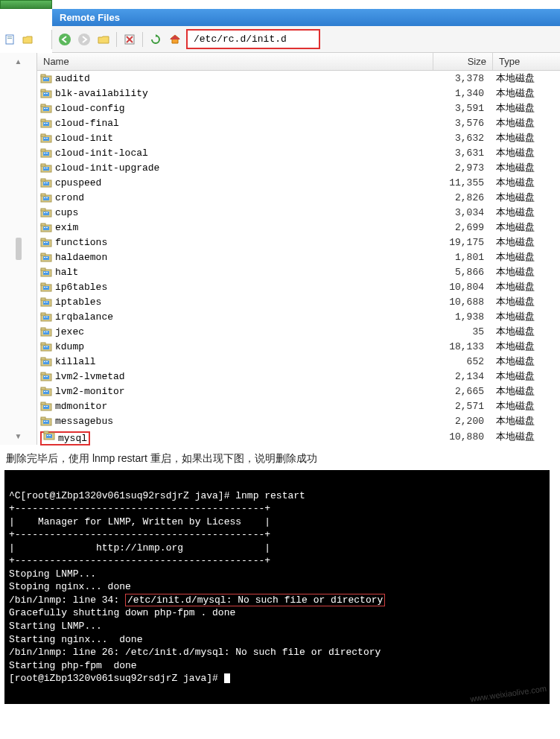 This screenshot has height=739, width=560. Describe the element at coordinates (299, 183) in the screenshot. I see `file-row: cpuspeed11,355本地磁盘` at that location.